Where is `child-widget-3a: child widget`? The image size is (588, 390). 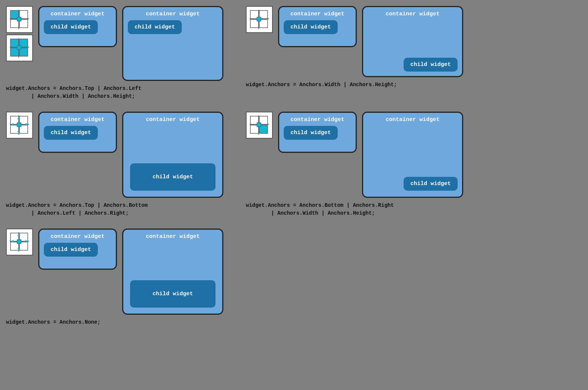
child-widget-3a: child widget is located at coordinates (71, 133).